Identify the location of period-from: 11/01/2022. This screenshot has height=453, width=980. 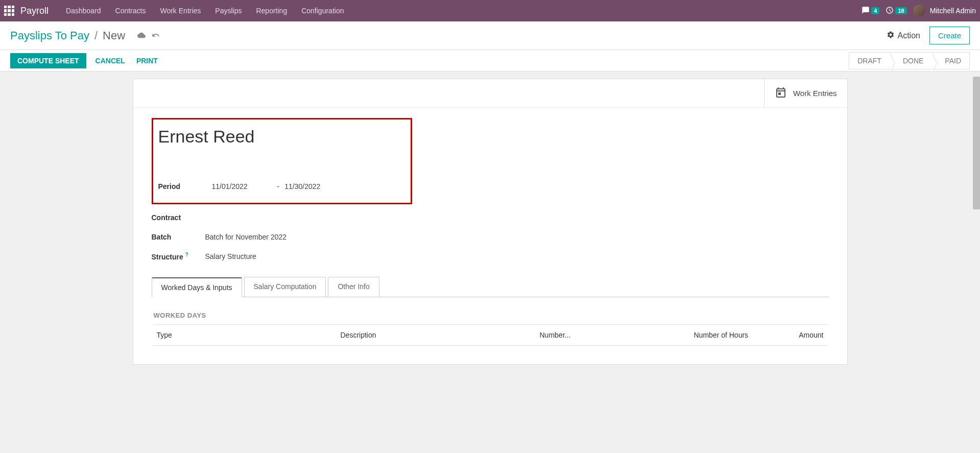
(230, 186).